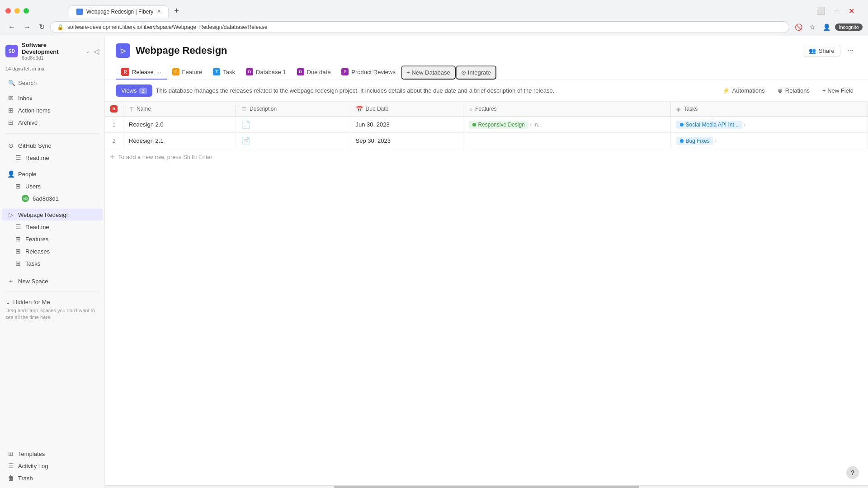  I want to click on row-1-description: 📄, so click(293, 125).